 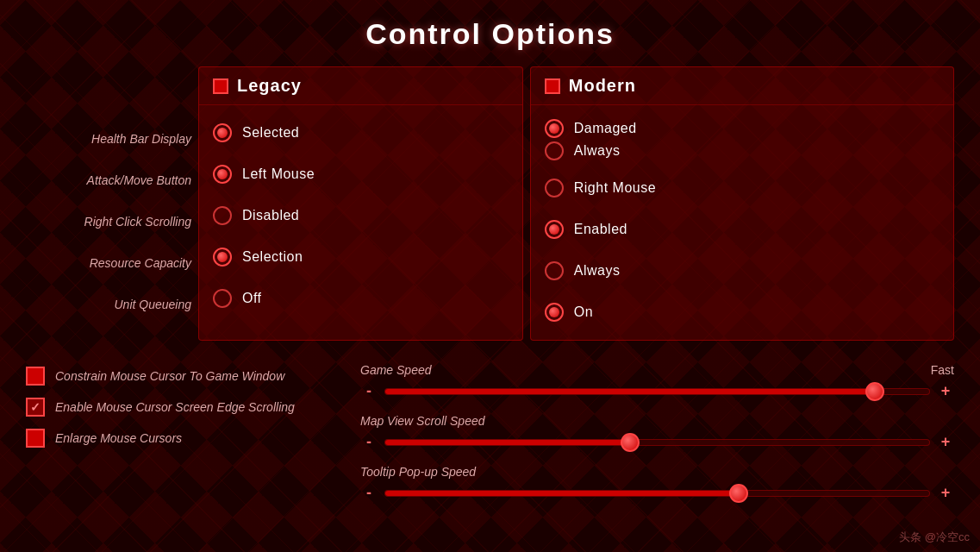 I want to click on label-enabled: Enabled, so click(x=601, y=229).